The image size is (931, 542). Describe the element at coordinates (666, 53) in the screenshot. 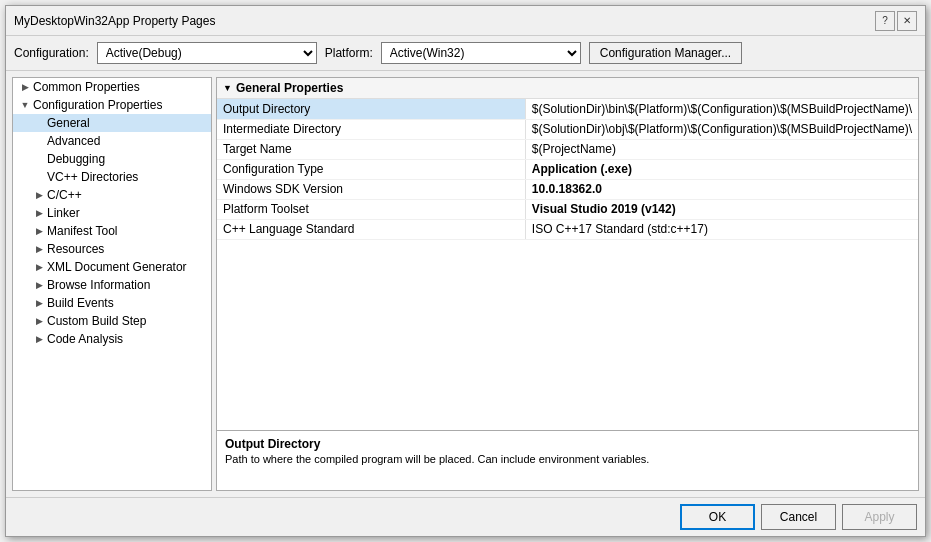

I see `config-manager-button: Configuration Manager...` at that location.